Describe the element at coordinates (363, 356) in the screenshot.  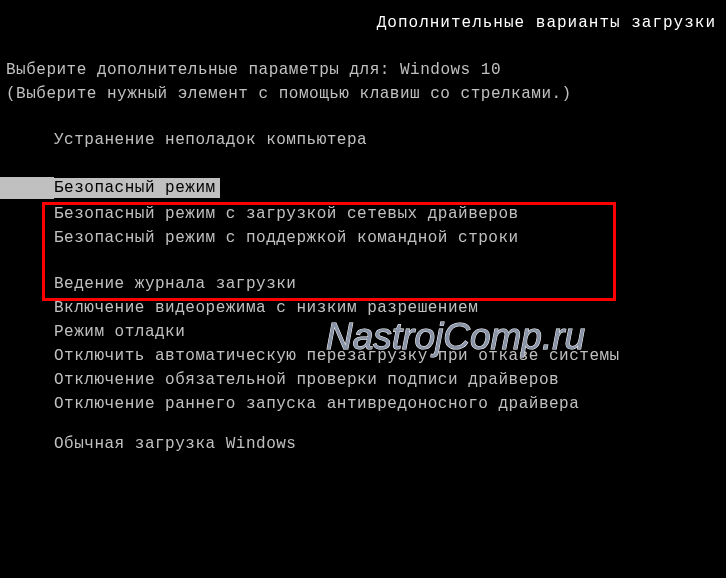
I see `option-disable-auto-restart: Отключить автоматическую перезагрузку пр…` at that location.